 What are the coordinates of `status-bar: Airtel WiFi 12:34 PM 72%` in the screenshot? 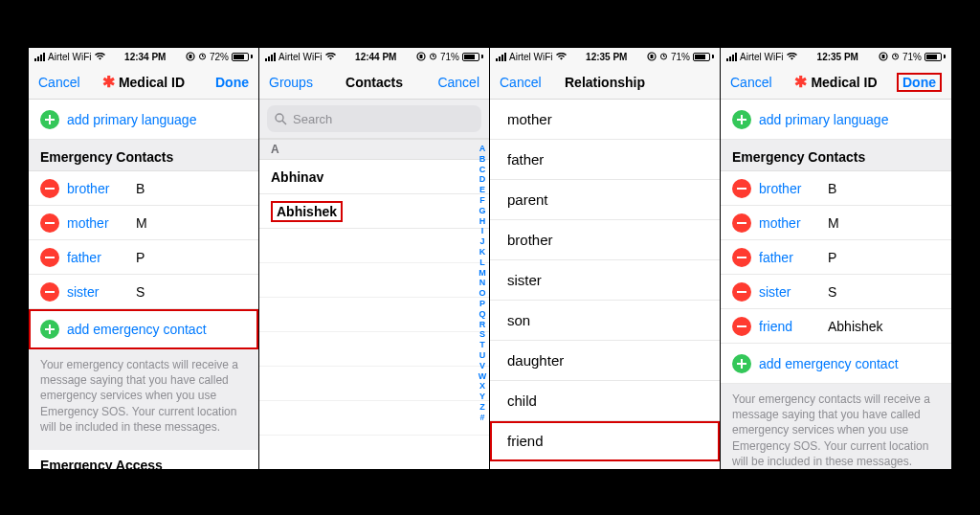 It's located at (144, 56).